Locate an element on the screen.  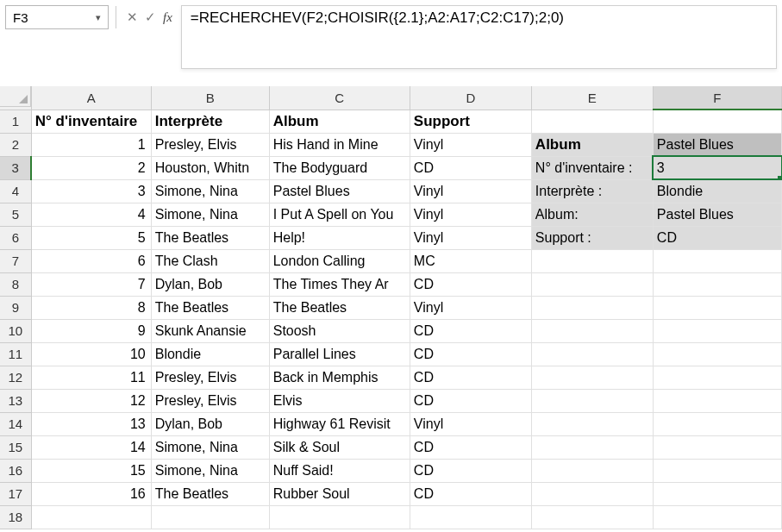
cell-interprete: Houston, Whitn is located at coordinates (210, 167).